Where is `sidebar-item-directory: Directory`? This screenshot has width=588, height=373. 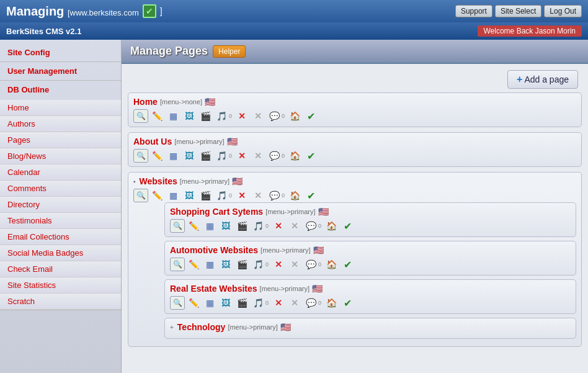 sidebar-item-directory: Directory is located at coordinates (61, 205).